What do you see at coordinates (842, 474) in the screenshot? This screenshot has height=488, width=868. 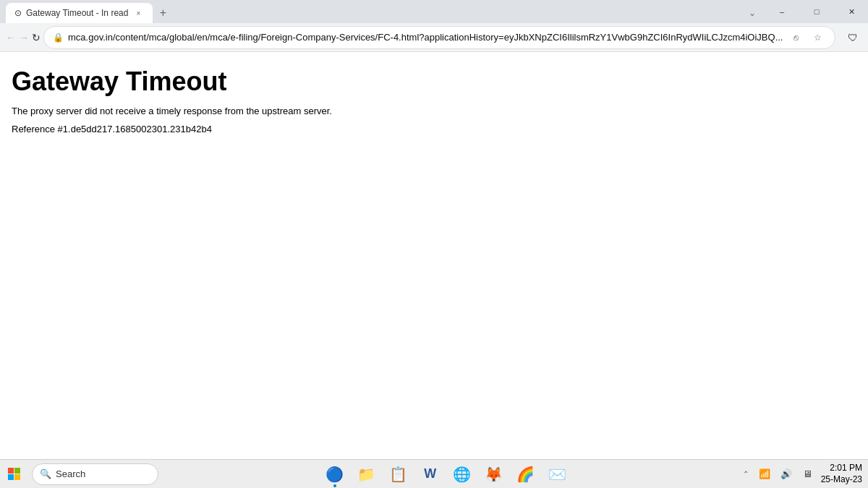 I see `system-clock: 2:01 PM 25-May-23` at bounding box center [842, 474].